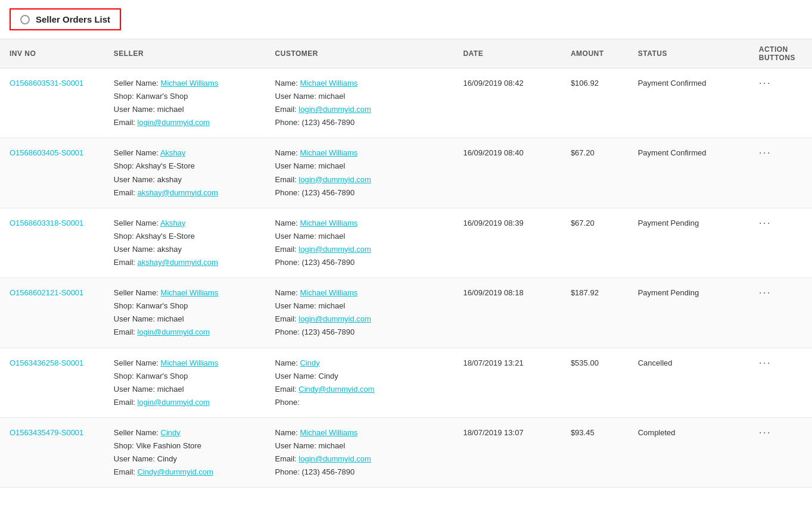 The width and height of the screenshot is (812, 518). Describe the element at coordinates (126, 332) in the screenshot. I see `seller-email-label: Email:` at that location.